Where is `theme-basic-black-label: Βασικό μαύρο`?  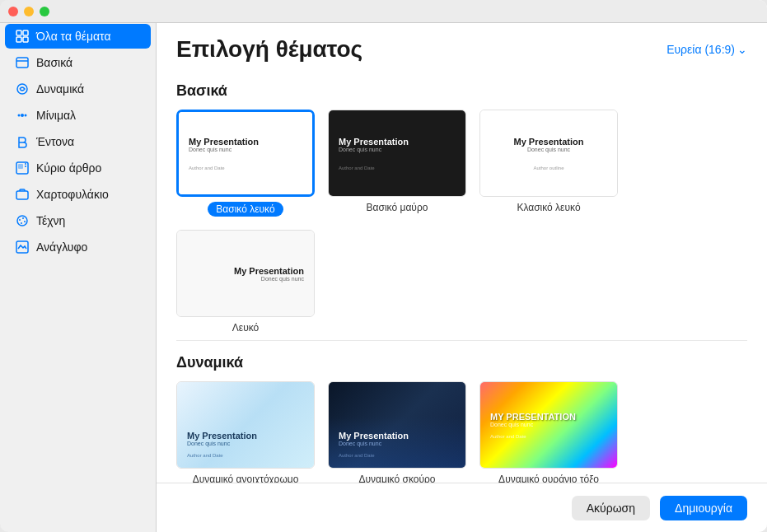
theme-basic-black-label: Βασικό μαύρο is located at coordinates (397, 208).